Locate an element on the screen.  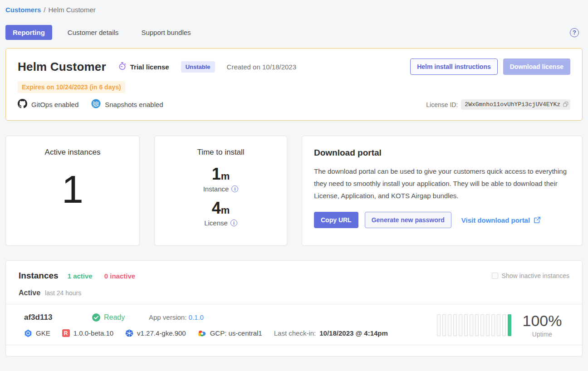
license-info-icon: i is located at coordinates (234, 223).